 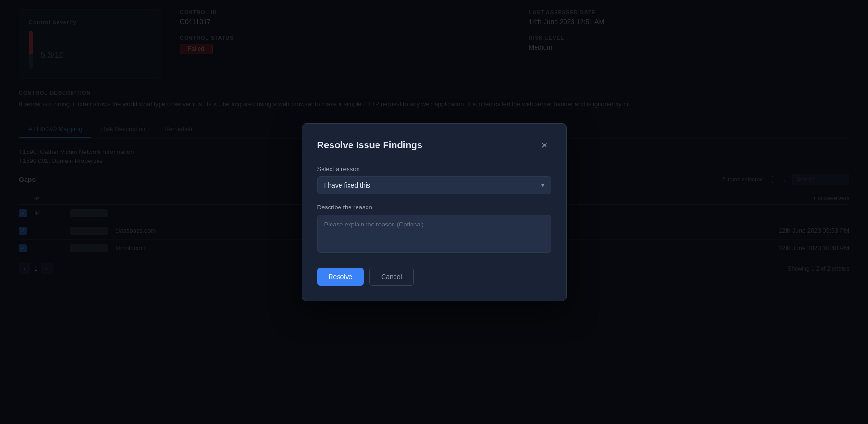 I want to click on modal-actions: Resolve Cancel, so click(x=434, y=277).